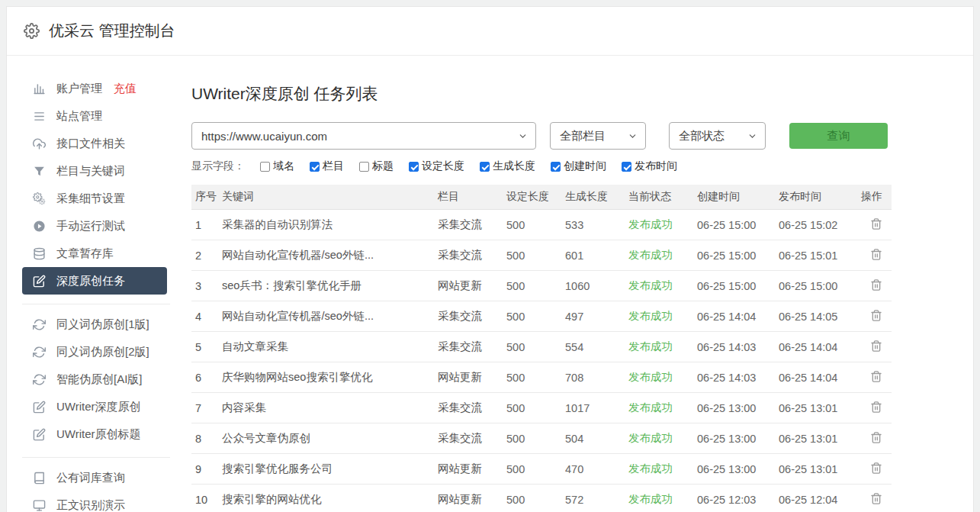  What do you see at coordinates (578, 166) in the screenshot?
I see `field-checkbox-5: 创建时间` at bounding box center [578, 166].